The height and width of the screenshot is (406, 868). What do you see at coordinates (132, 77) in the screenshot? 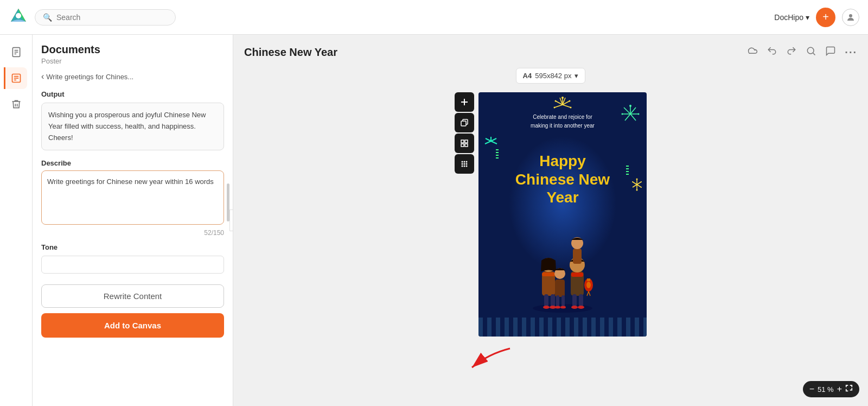
I see `breadcrumb: ‹ Write greetings for Chines...` at bounding box center [132, 77].